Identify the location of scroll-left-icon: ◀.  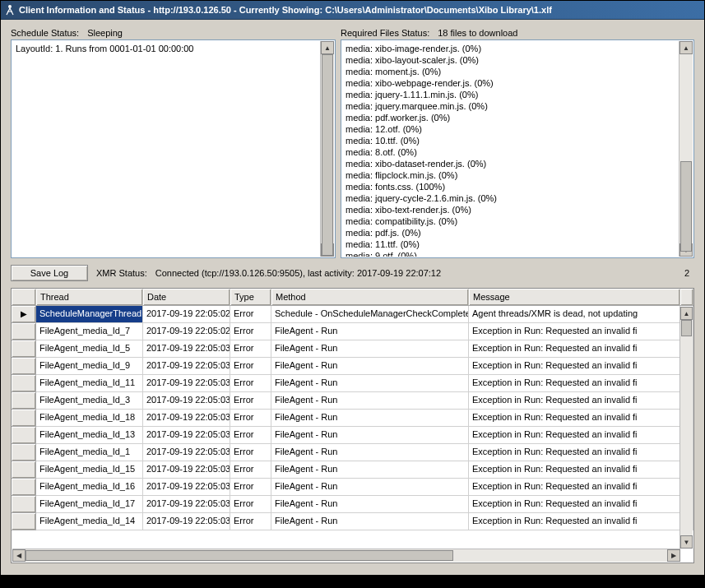
(19, 556).